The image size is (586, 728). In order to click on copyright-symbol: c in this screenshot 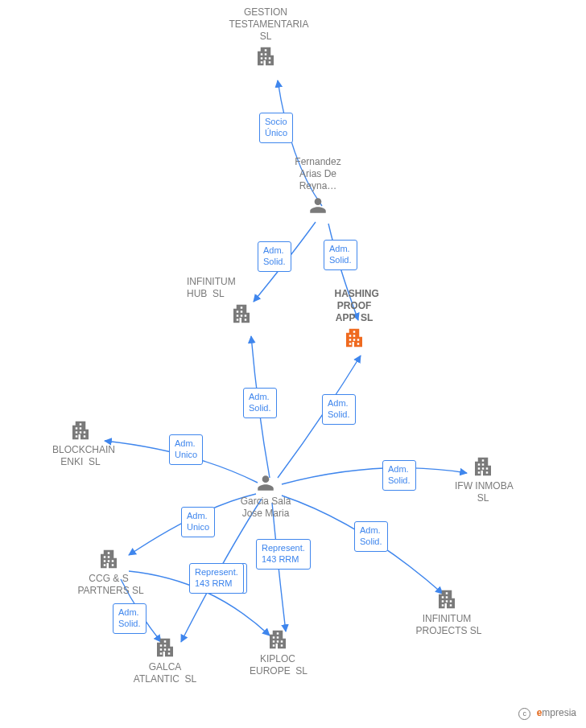, I will do `click(525, 714)`.